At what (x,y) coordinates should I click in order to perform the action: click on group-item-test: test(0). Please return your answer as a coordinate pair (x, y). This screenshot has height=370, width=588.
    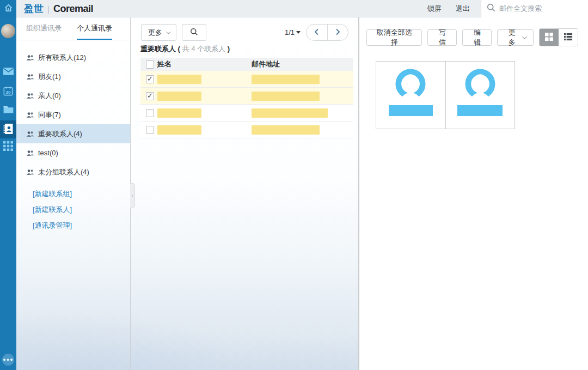
    Looking at the image, I should click on (73, 153).